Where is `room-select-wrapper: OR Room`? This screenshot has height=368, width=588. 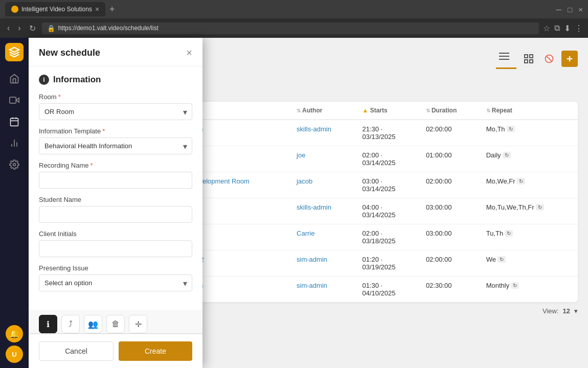 room-select-wrapper: OR Room is located at coordinates (116, 111).